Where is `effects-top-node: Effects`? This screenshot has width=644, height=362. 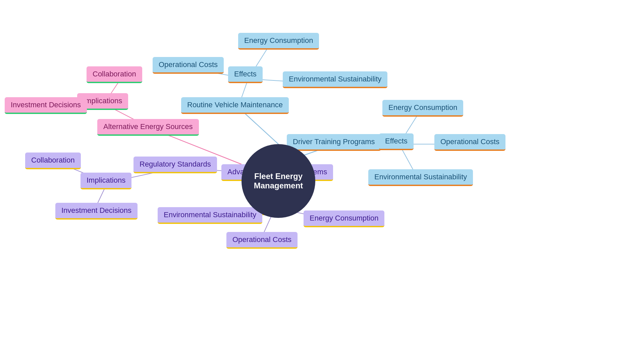 effects-top-node: Effects is located at coordinates (246, 75).